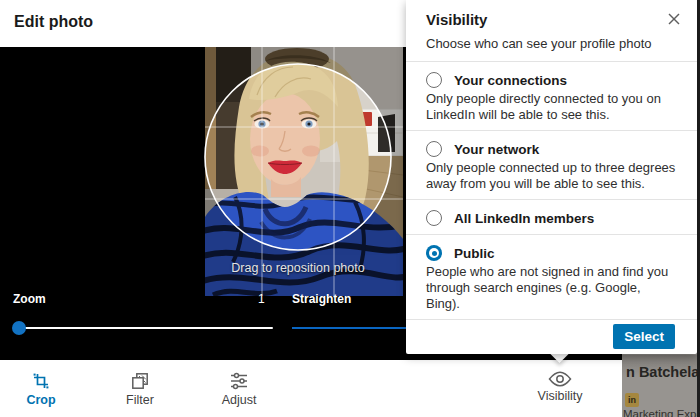 This screenshot has height=417, width=700. Describe the element at coordinates (19, 328) in the screenshot. I see `zoom-slider-thumb` at that location.